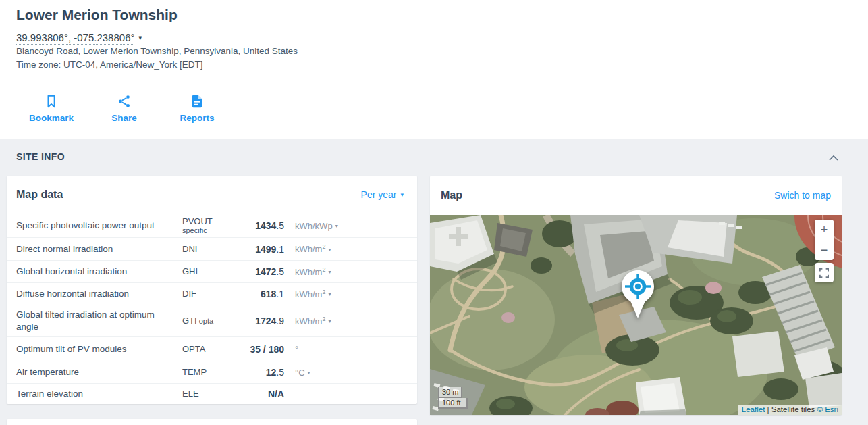  What do you see at coordinates (453, 403) in the screenshot?
I see `scale-imperial: 100 ft` at bounding box center [453, 403].